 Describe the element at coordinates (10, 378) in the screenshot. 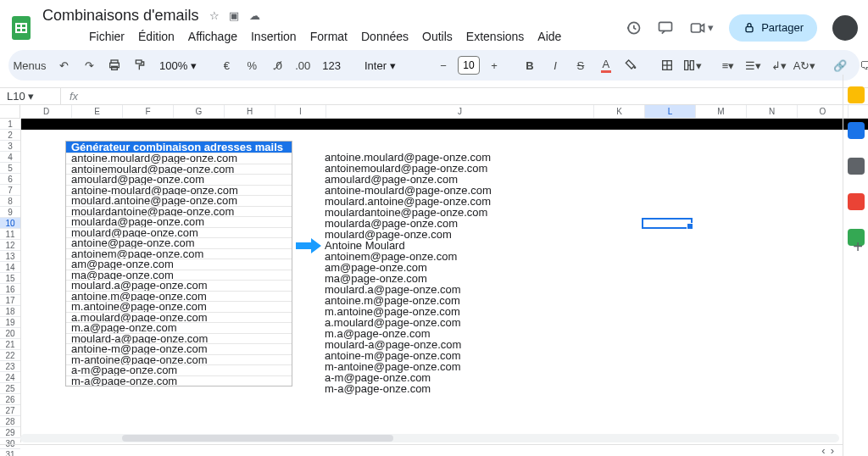

I see `row-24: 24` at that location.